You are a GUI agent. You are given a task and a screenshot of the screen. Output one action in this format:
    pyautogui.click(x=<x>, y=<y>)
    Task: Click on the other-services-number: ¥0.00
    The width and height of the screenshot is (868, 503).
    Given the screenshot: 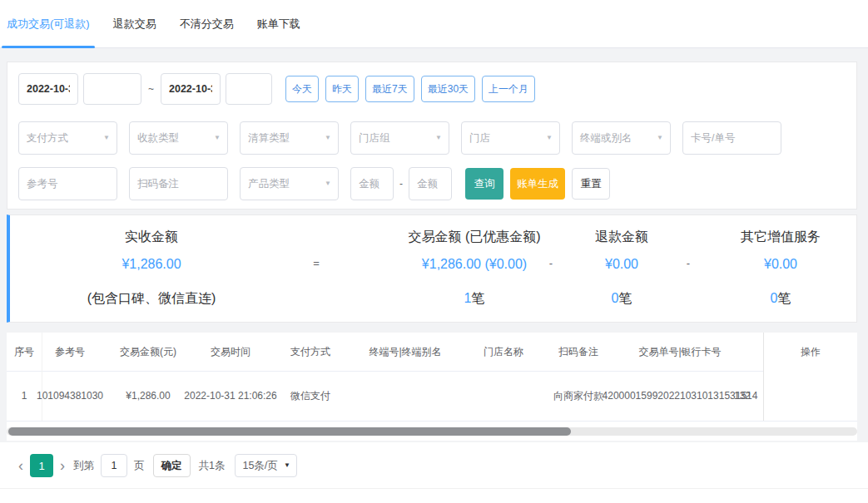 What is the action you would take?
    pyautogui.click(x=781, y=264)
    